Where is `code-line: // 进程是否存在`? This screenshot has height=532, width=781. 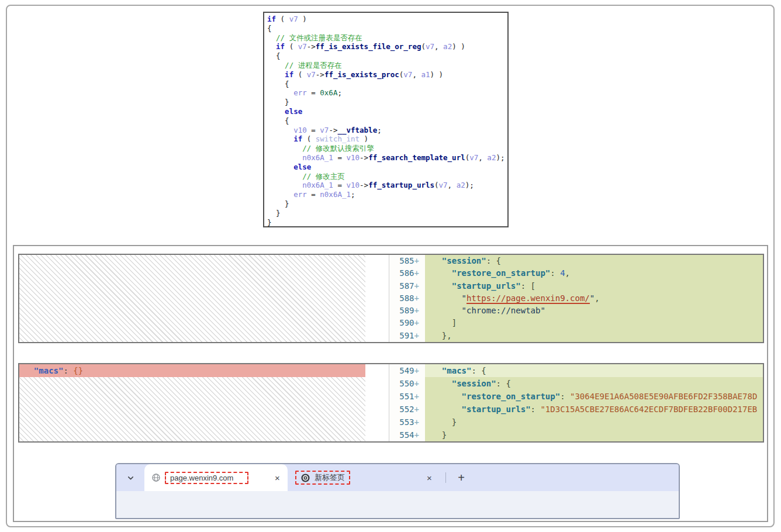 code-line: // 进程是否存在 is located at coordinates (387, 65).